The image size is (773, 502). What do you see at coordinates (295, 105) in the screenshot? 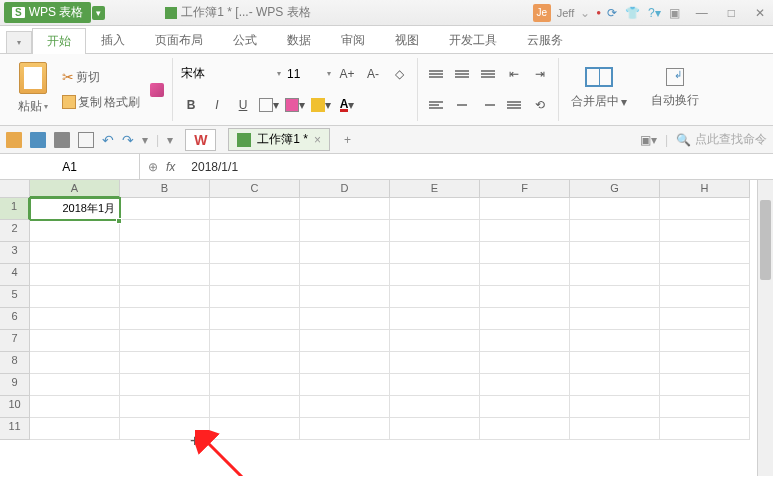
I see `cell-style-button: ▾` at bounding box center [295, 105].